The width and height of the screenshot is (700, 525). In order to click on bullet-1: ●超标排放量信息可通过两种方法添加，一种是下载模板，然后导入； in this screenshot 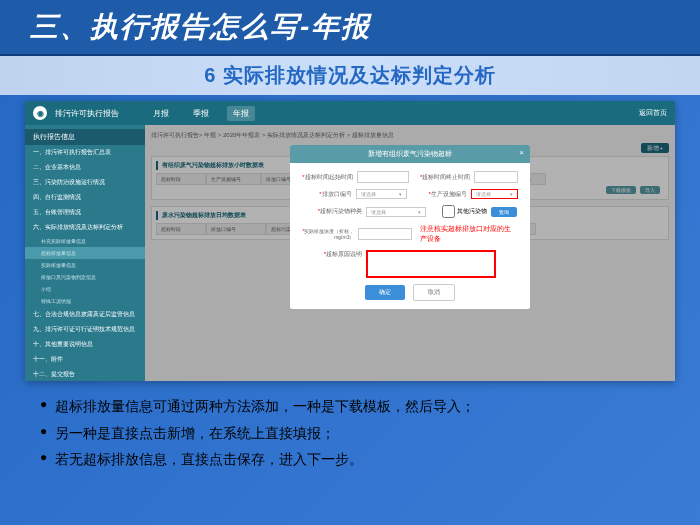, I will do `click(350, 406)`.